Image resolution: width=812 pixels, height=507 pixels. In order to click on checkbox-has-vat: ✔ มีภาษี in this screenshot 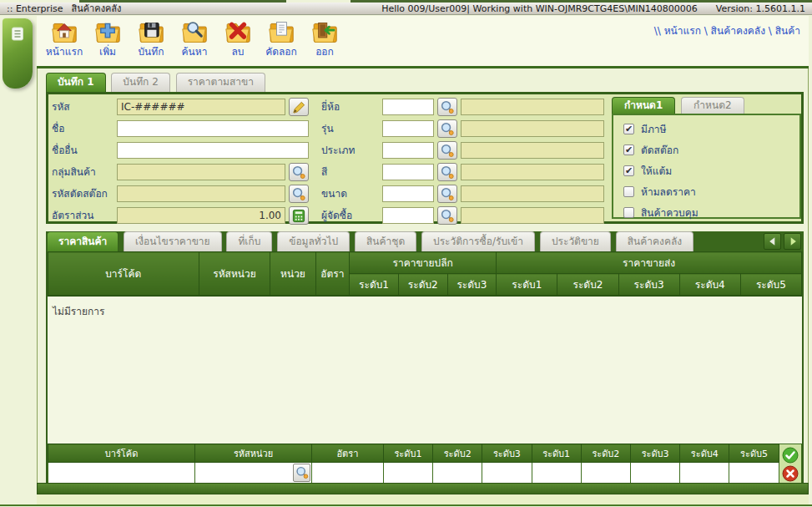, I will do `click(644, 129)`.